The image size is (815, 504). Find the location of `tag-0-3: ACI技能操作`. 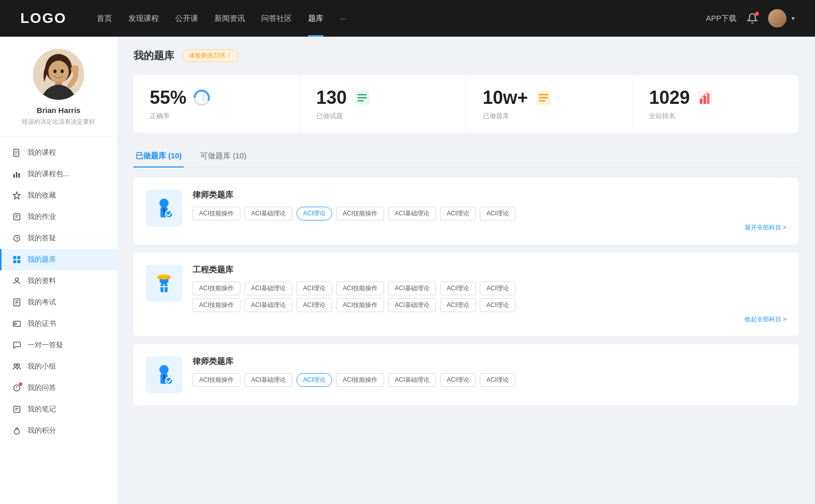

tag-0-3: ACI技能操作 is located at coordinates (360, 214).